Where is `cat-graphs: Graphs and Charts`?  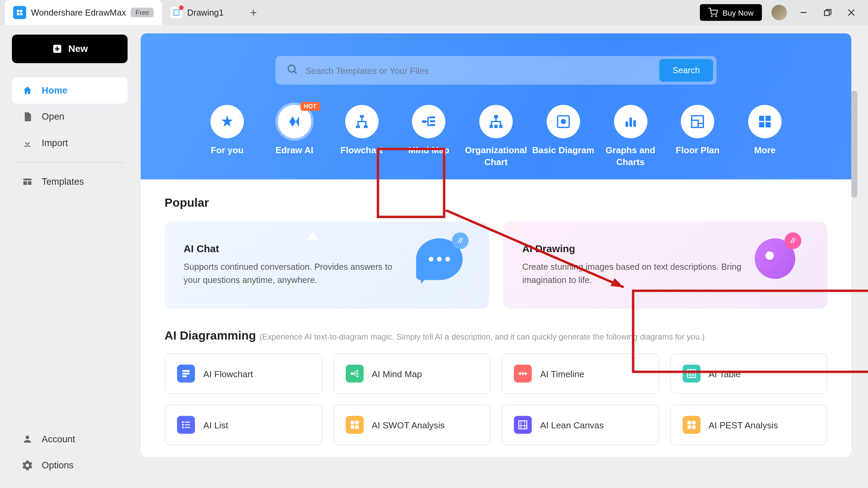
cat-graphs: Graphs and Charts is located at coordinates (631, 136).